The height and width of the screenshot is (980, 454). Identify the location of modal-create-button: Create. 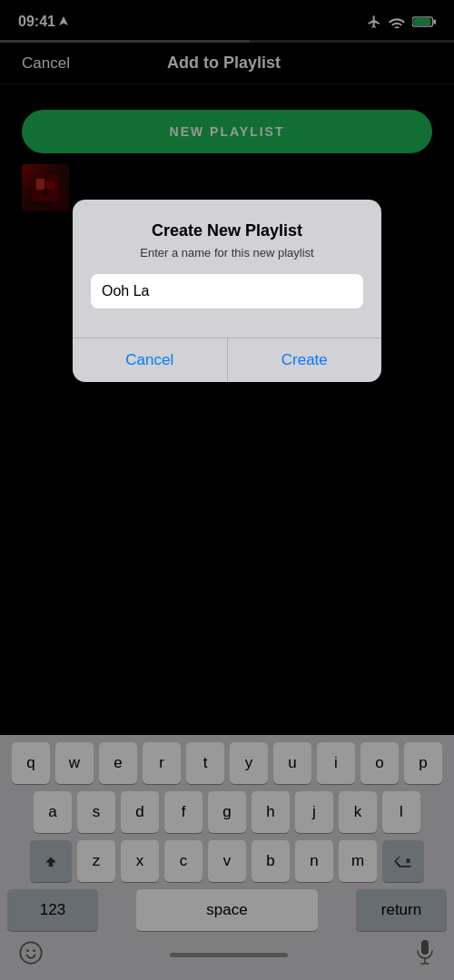
(305, 360).